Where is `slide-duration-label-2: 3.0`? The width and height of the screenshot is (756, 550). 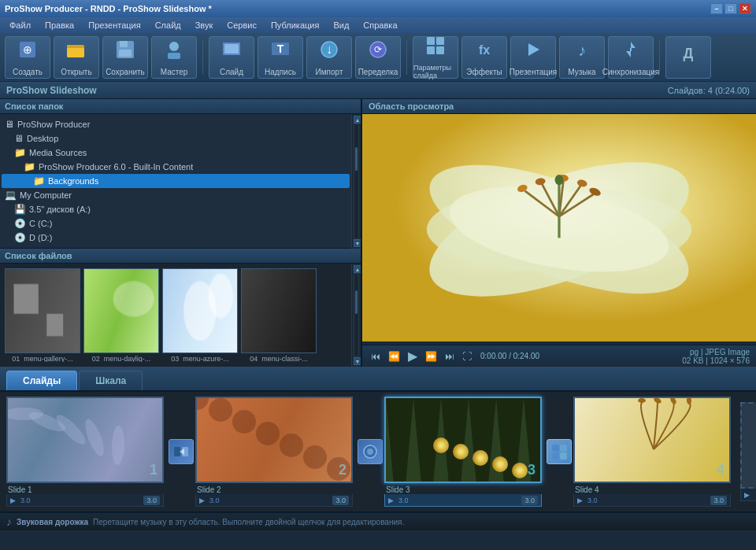 slide-duration-label-2: 3.0 is located at coordinates (214, 500).